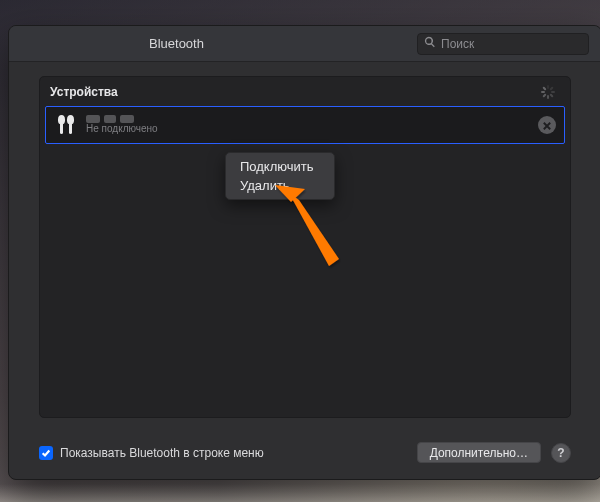  I want to click on device-row: Не подключено, so click(305, 125).